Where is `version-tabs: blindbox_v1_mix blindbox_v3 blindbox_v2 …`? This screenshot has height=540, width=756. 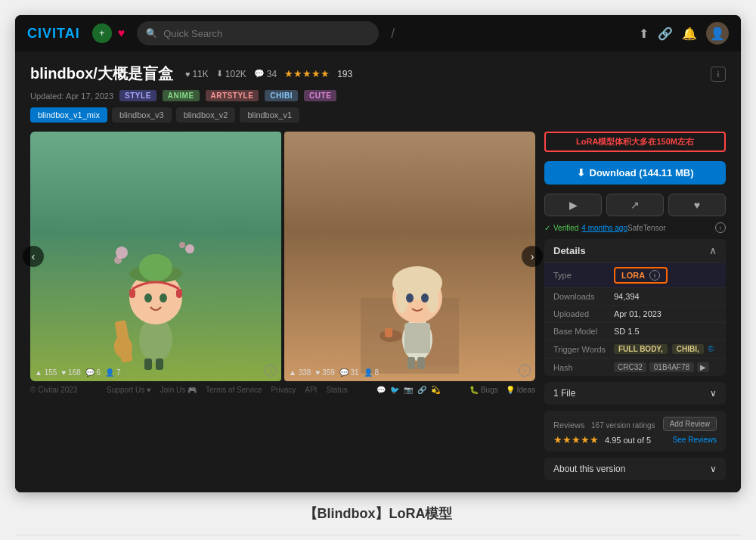 version-tabs: blindbox_v1_mix blindbox_v3 blindbox_v2 … is located at coordinates (378, 115).